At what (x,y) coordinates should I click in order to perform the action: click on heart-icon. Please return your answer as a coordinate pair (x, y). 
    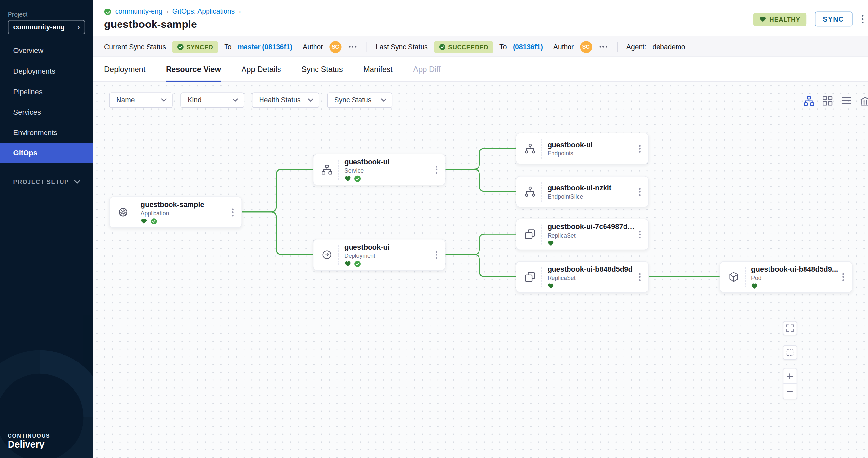
    Looking at the image, I should click on (763, 19).